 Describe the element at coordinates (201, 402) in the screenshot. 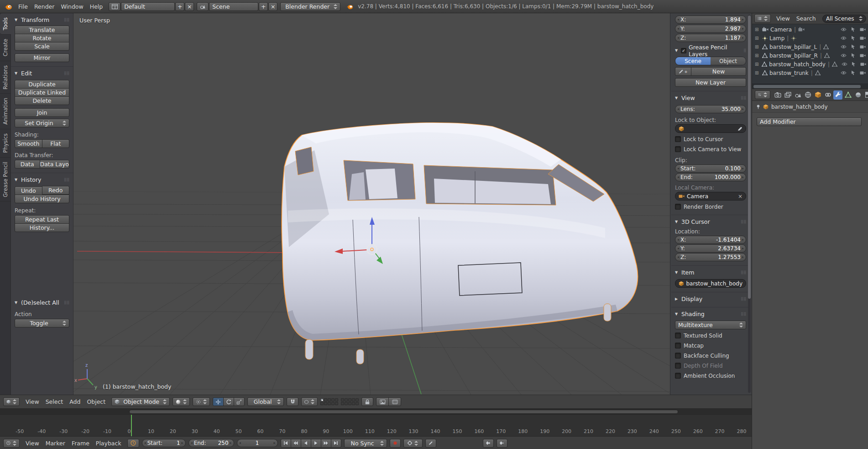

I see `pivot-point-dropdown` at that location.